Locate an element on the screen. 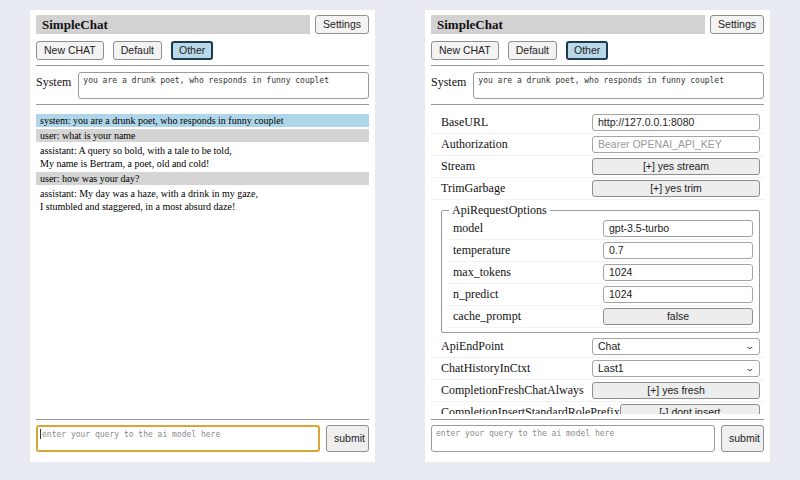 The width and height of the screenshot is (800, 480). cache-prompt-toggle-button: false is located at coordinates (678, 316).